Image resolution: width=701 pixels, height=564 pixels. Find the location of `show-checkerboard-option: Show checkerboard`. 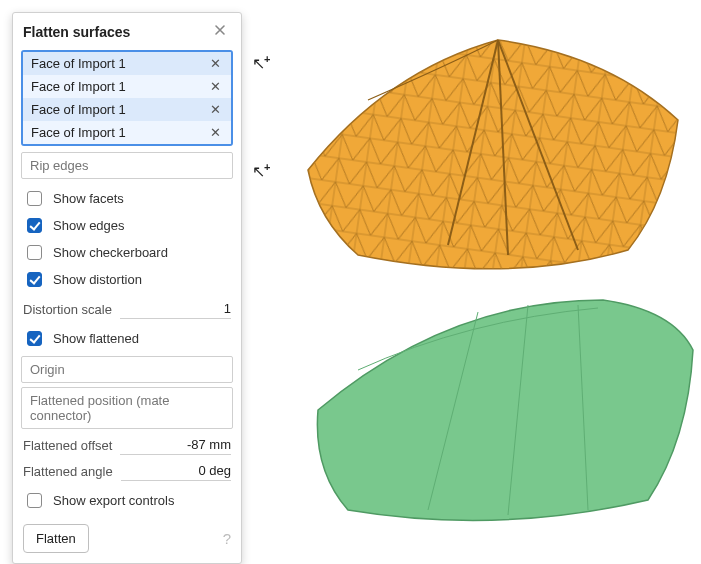

show-checkerboard-option: Show checkerboard is located at coordinates (127, 252).